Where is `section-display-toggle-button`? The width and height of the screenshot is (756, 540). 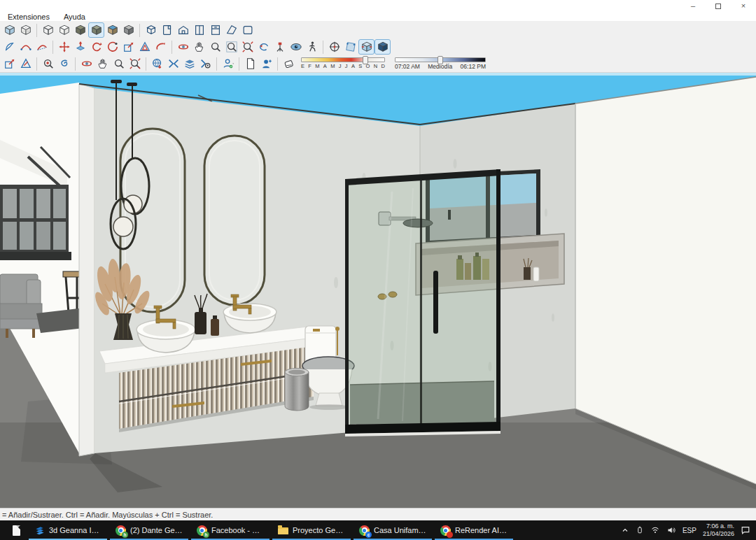 section-display-toggle-button is located at coordinates (367, 47).